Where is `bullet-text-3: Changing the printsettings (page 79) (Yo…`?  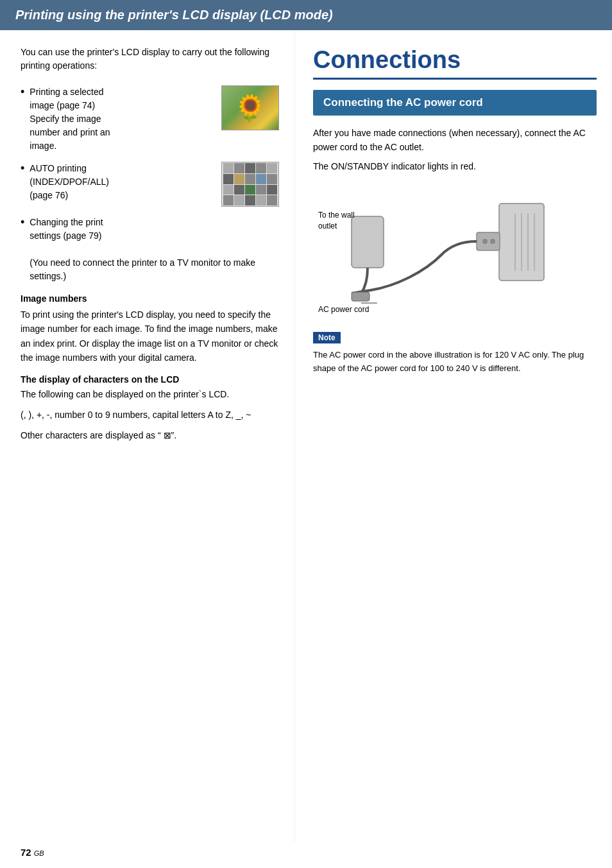
bullet-text-3: Changing the printsettings (page 79) (Yo… is located at coordinates (154, 249).